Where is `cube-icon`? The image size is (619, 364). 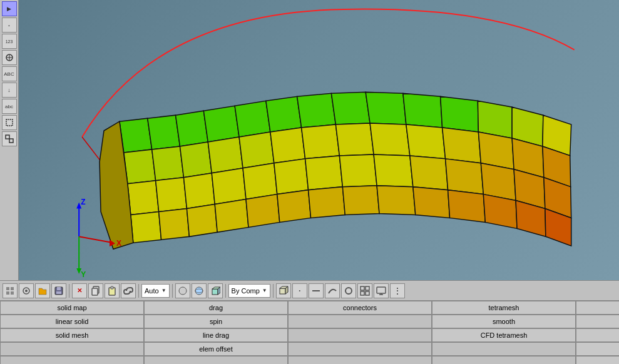
cube-icon is located at coordinates (215, 291).